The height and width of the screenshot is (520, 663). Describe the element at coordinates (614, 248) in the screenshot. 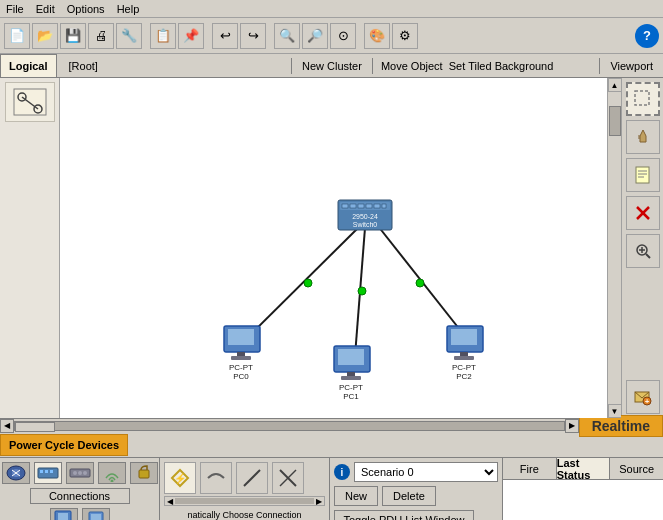

I see `vertical-scrollbar: ▲ ▼` at that location.